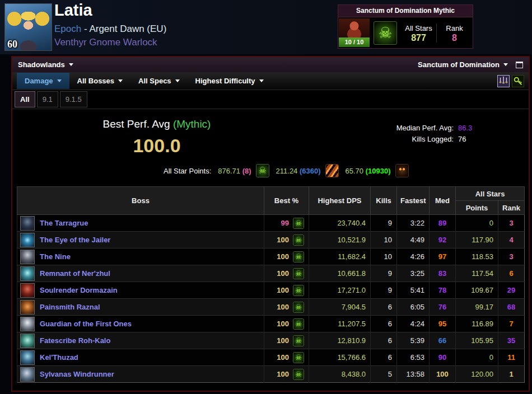 The height and width of the screenshot is (394, 532). I want to click on destruction-spec-icon, so click(332, 171).